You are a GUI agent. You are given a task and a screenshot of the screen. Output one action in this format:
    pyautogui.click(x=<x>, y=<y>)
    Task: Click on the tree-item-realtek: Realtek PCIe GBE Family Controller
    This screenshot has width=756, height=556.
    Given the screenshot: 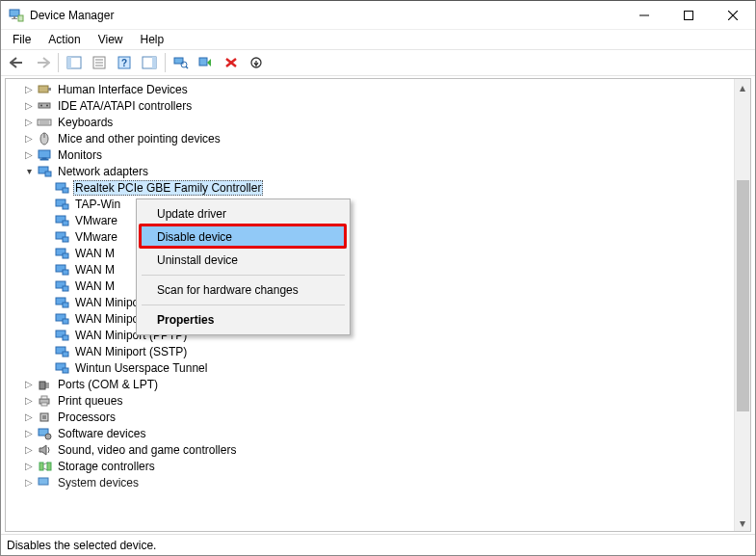 What is the action you would take?
    pyautogui.click(x=370, y=187)
    